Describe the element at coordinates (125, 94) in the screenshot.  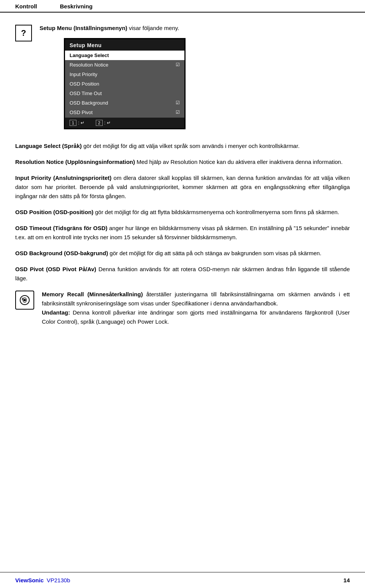
I see `osd-item-osd-timeout: OSD Time Out` at that location.